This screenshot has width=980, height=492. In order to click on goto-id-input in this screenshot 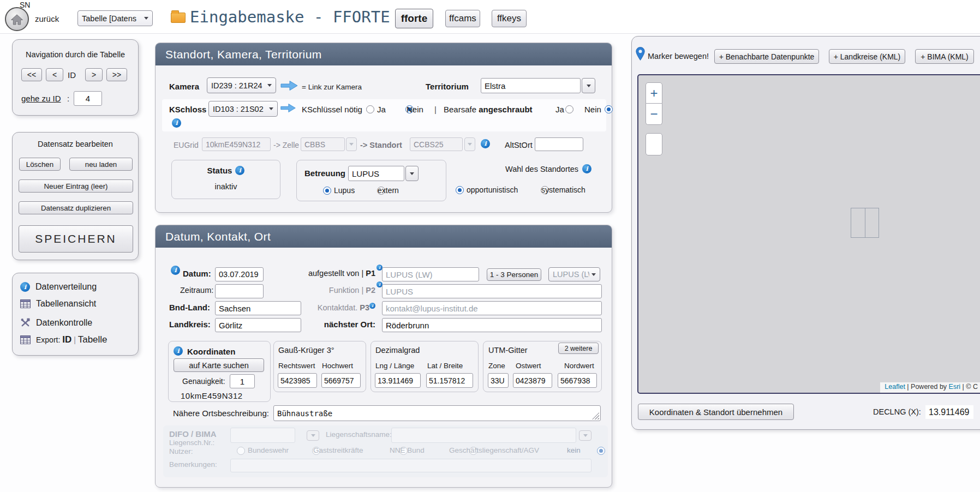, I will do `click(88, 98)`.